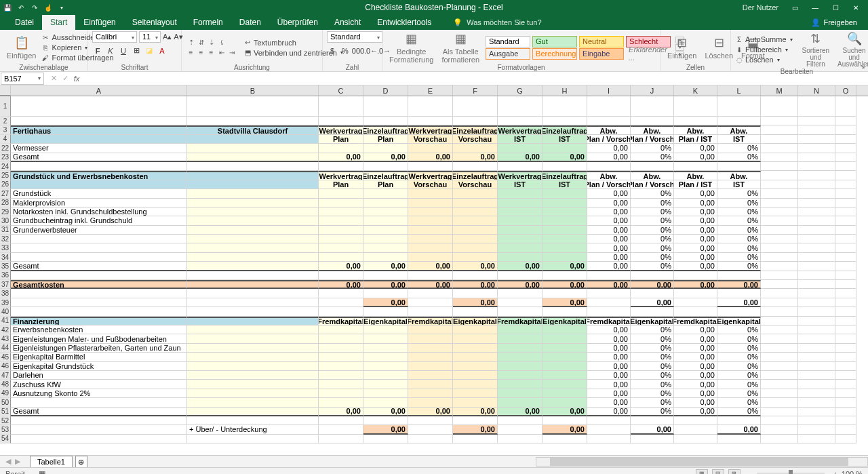  Describe the element at coordinates (764, 60) in the screenshot. I see `clear-button: ◌Löschen▾` at that location.